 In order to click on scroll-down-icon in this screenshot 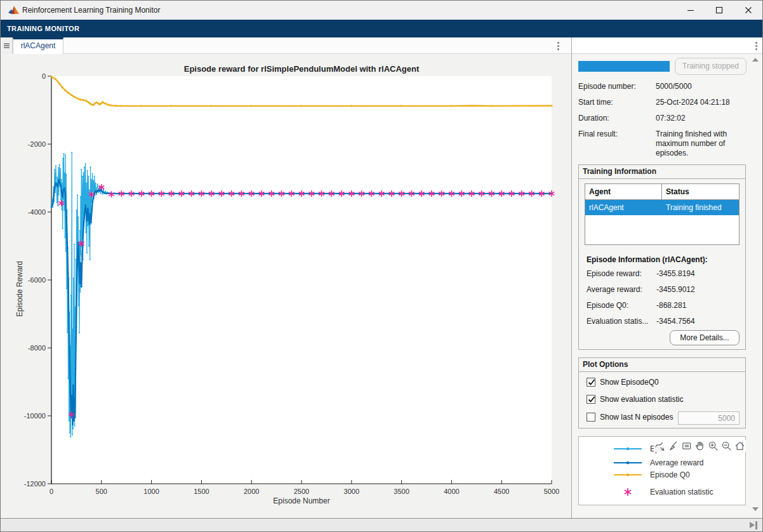, I will do `click(755, 509)`.